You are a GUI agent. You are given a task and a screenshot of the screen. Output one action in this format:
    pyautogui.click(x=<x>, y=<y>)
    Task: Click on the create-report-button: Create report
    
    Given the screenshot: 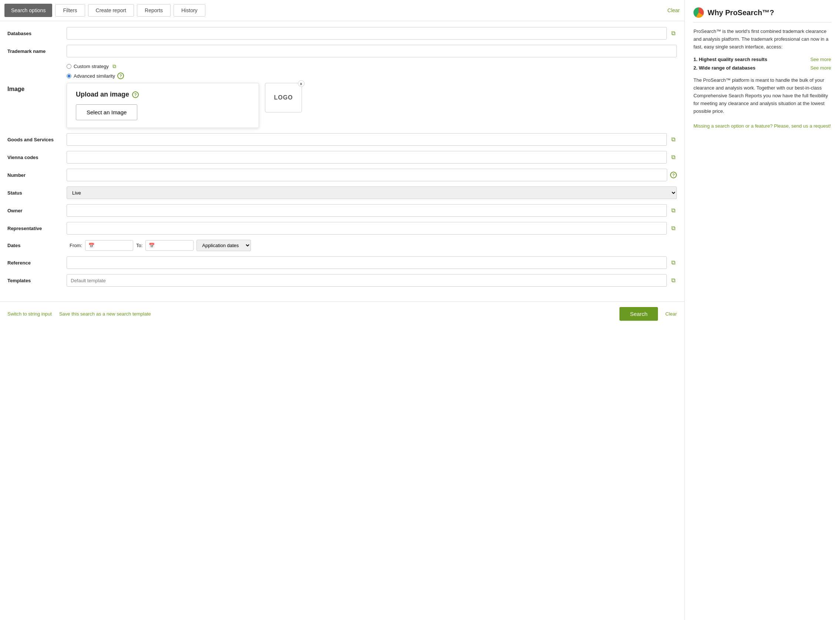 What is the action you would take?
    pyautogui.click(x=111, y=11)
    